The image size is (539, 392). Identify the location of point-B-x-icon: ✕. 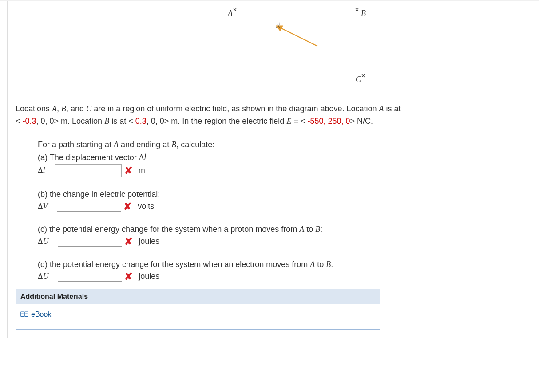
(357, 10).